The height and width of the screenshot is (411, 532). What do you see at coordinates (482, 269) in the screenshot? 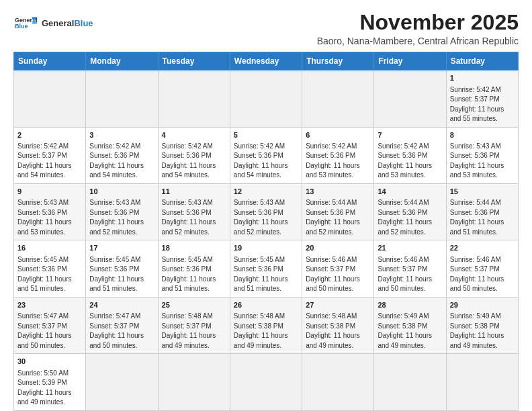
I see `calendar-day-cell: 22Sunrise: 5:46 AMSunset: 5:37 PMDayligh…` at bounding box center [482, 269].